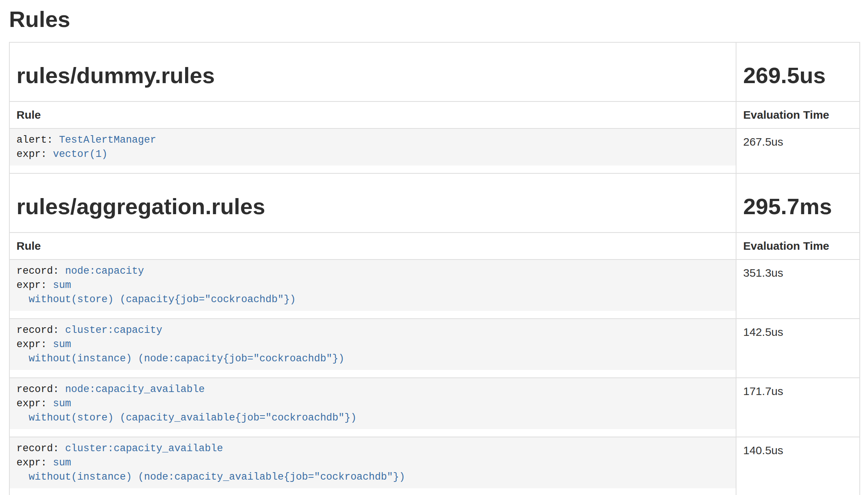 The image size is (868, 495). I want to click on rule-expression-link: without(store) (capacity{job="cockroachd…, so click(156, 300).